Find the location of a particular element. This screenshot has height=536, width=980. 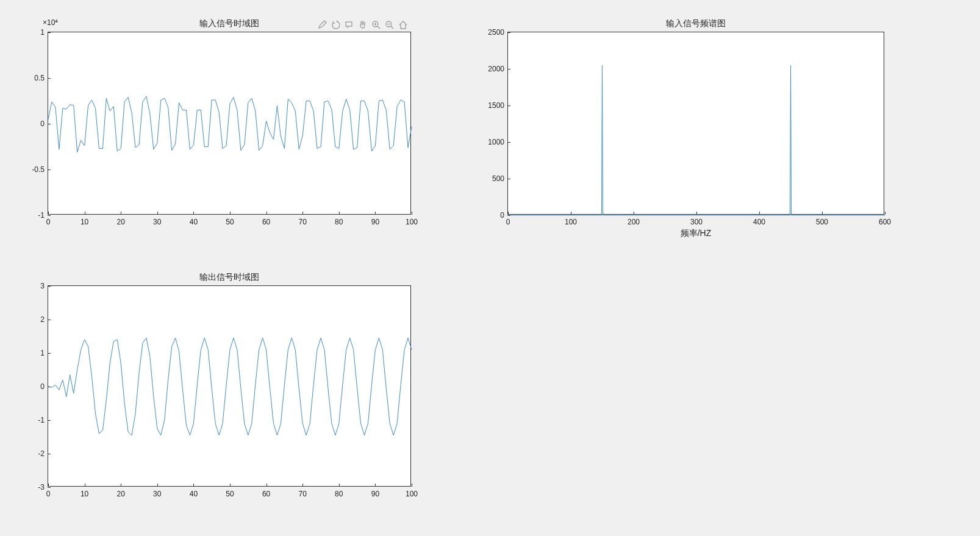

y-tick-label: 500 is located at coordinates (500, 179).